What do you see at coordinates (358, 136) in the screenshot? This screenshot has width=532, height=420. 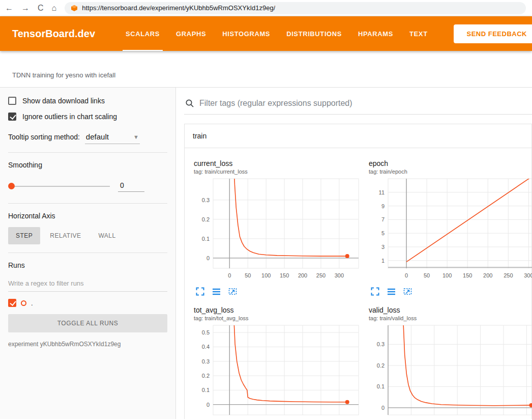 I see `tag-group-header: train` at bounding box center [358, 136].